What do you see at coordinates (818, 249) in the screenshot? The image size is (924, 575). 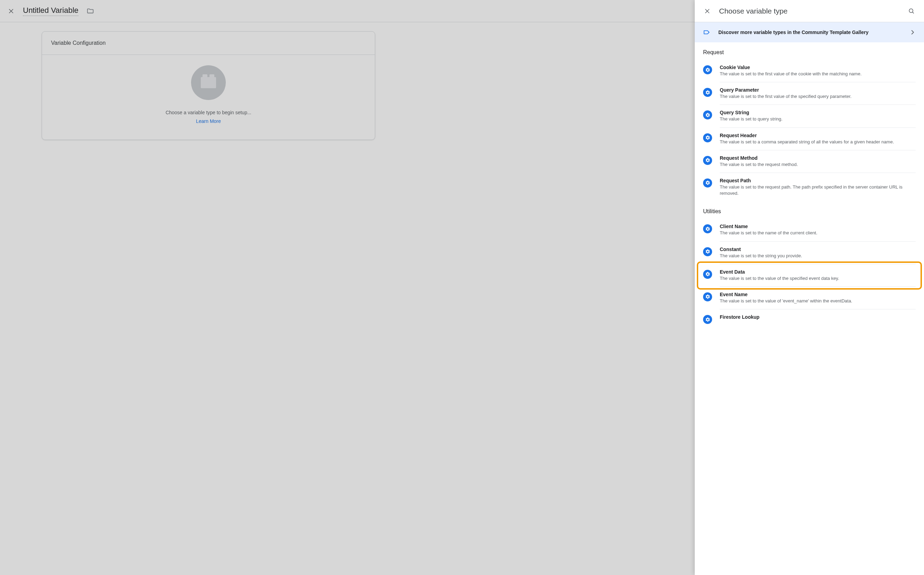 I see `type-name: Constant` at bounding box center [818, 249].